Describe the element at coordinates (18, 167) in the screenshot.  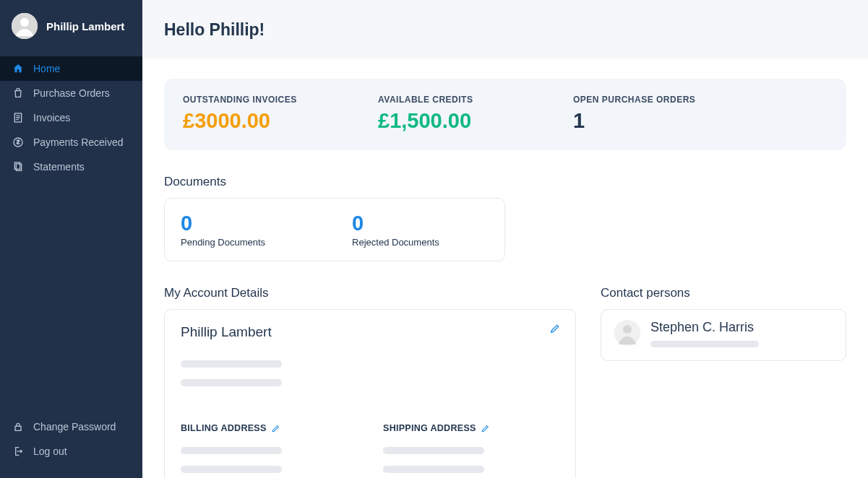
I see `file-icon` at that location.